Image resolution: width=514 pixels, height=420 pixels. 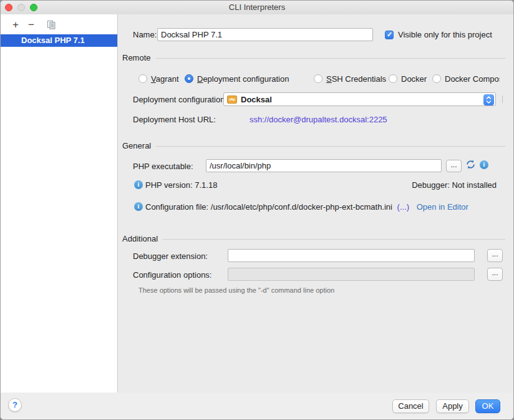 I want to click on combo-divider, so click(x=503, y=99).